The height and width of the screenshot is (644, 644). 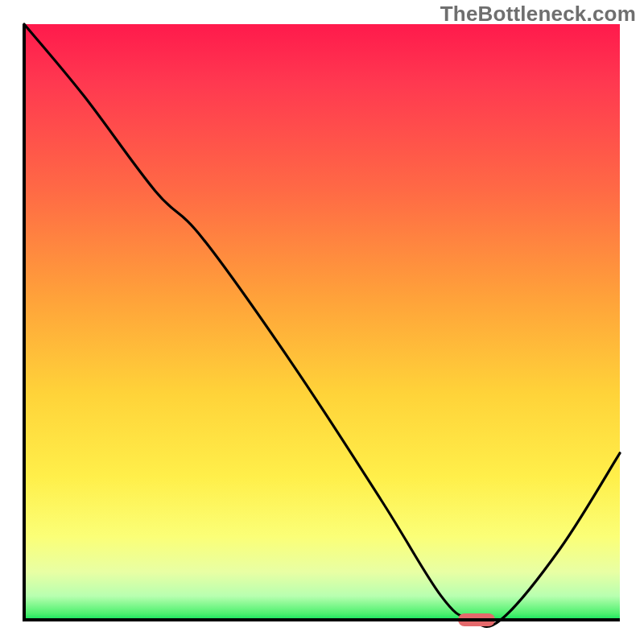 What do you see at coordinates (24, 323) in the screenshot?
I see `y-axis-line` at bounding box center [24, 323].